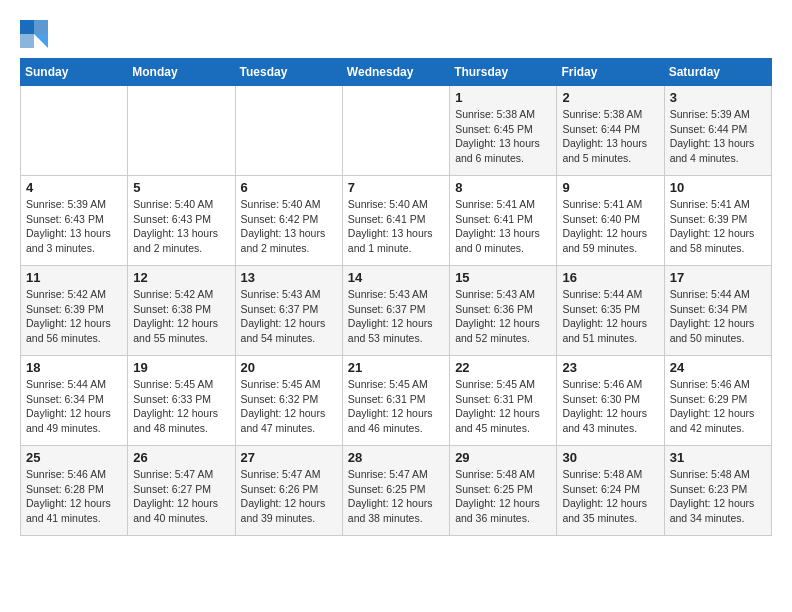  What do you see at coordinates (610, 221) in the screenshot?
I see `calendar-cell: 9Sunrise: 5:41 AM Sunset: 6:40 PM Daylig…` at bounding box center [610, 221].